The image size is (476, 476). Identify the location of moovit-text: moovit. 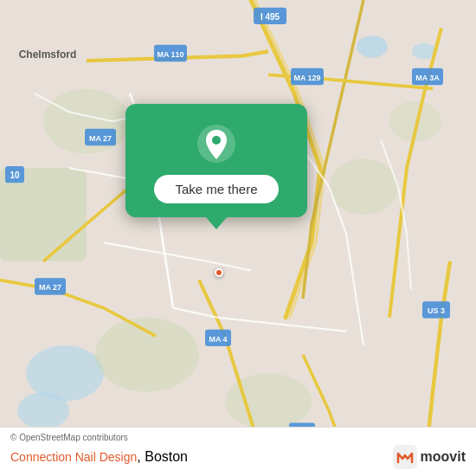
(443, 457).